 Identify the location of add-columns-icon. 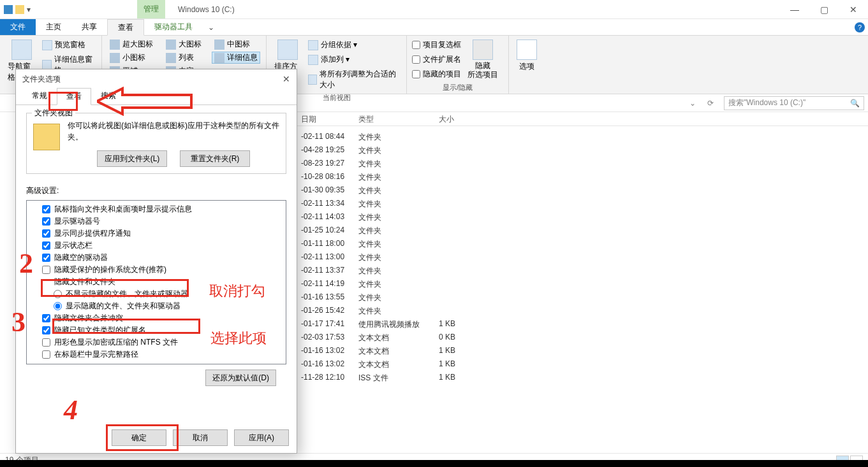
(313, 60).